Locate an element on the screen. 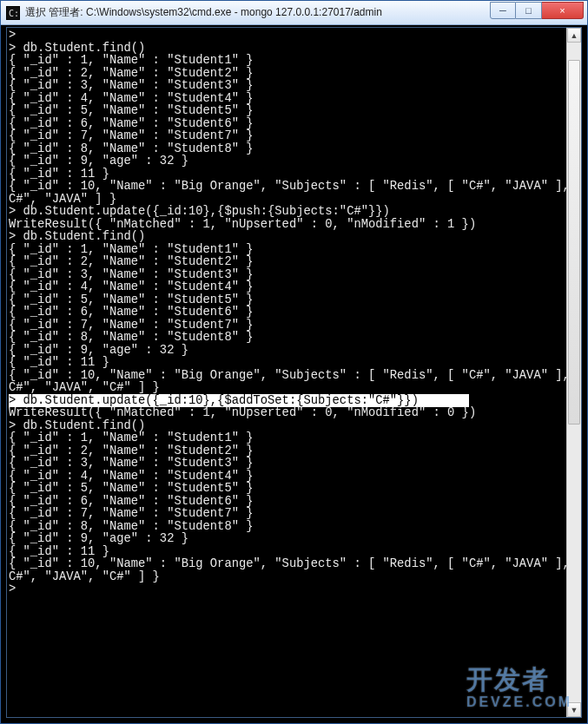 The width and height of the screenshot is (588, 724). titlebar: C: 選択 管理者: C:\Windows\system32\cmd.exe -… is located at coordinates (294, 13).